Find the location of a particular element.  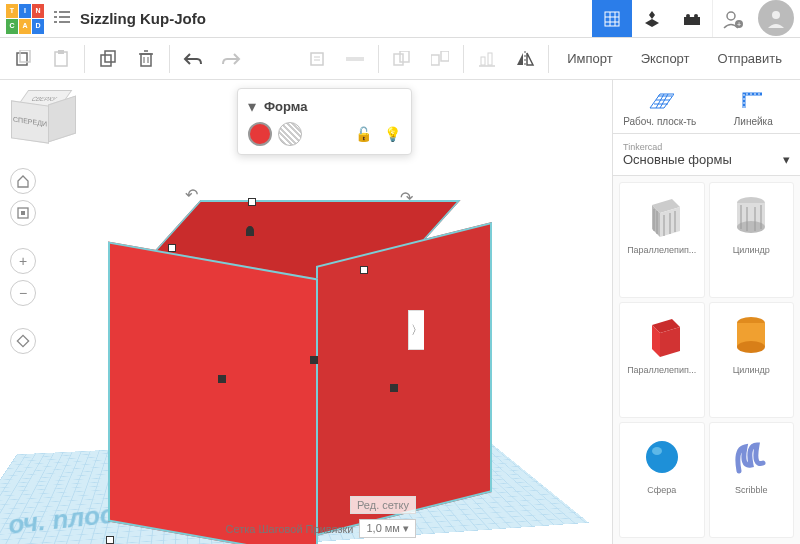

panel-toggle-button: 〉 is located at coordinates (416, 330).